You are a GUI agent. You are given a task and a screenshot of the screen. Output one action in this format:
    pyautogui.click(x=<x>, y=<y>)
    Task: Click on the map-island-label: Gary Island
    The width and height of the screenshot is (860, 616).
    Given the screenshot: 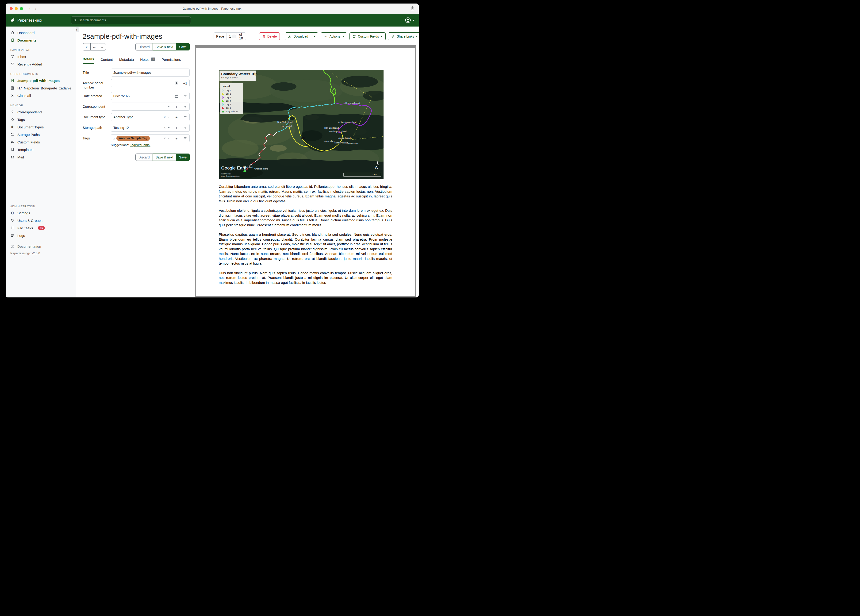 What is the action you would take?
    pyautogui.click(x=286, y=126)
    